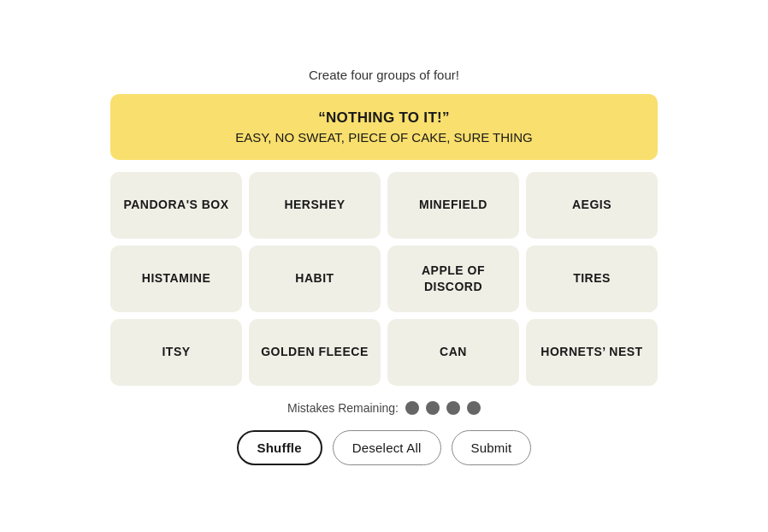 The width and height of the screenshot is (768, 532). I want to click on action-buttons-row: Shuffle Deselect All Submit, so click(385, 448).